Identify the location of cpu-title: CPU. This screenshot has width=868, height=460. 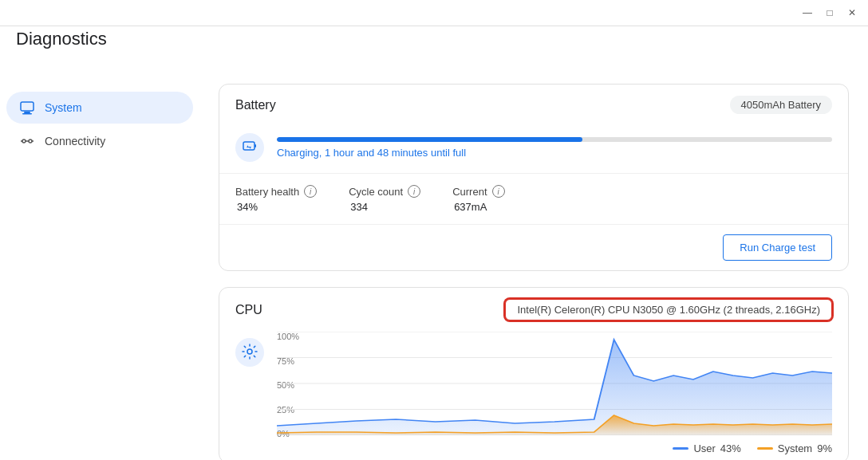
(249, 310).